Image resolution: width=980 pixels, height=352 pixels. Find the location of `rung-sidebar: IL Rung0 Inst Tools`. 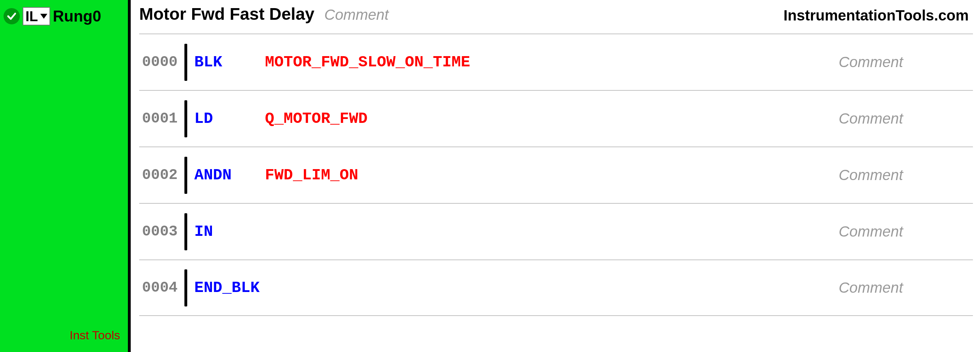

rung-sidebar: IL Rung0 Inst Tools is located at coordinates (65, 176).